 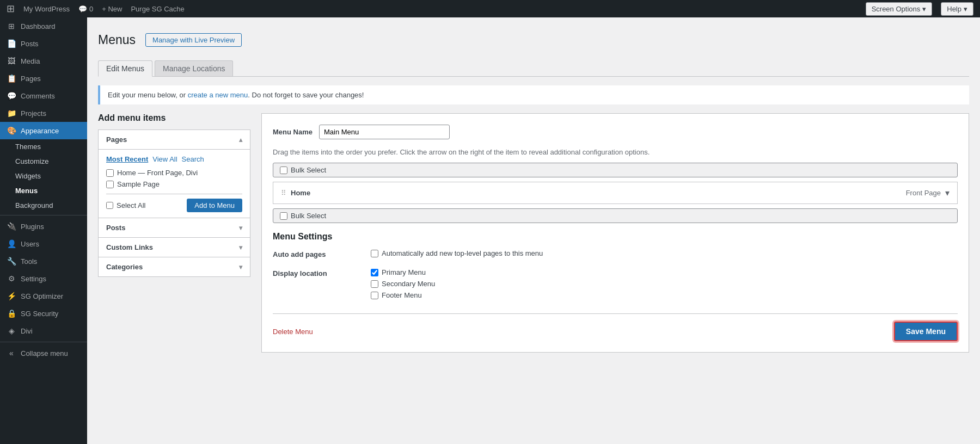 I want to click on plugins-icon: 🔌, so click(x=11, y=226).